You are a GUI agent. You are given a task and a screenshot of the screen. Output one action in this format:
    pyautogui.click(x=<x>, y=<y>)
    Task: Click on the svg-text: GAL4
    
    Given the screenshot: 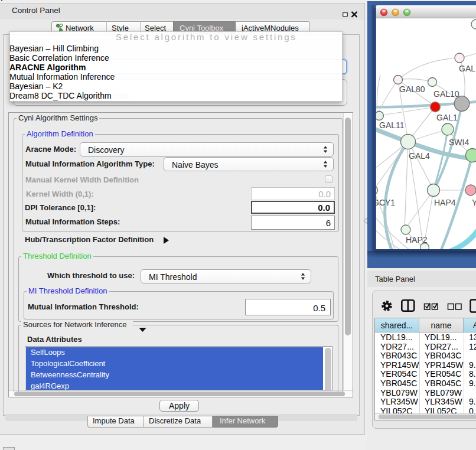 What is the action you would take?
    pyautogui.click(x=419, y=156)
    